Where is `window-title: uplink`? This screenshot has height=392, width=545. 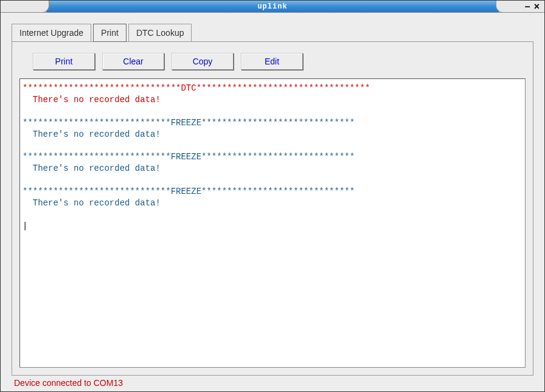
window-title: uplink is located at coordinates (272, 7).